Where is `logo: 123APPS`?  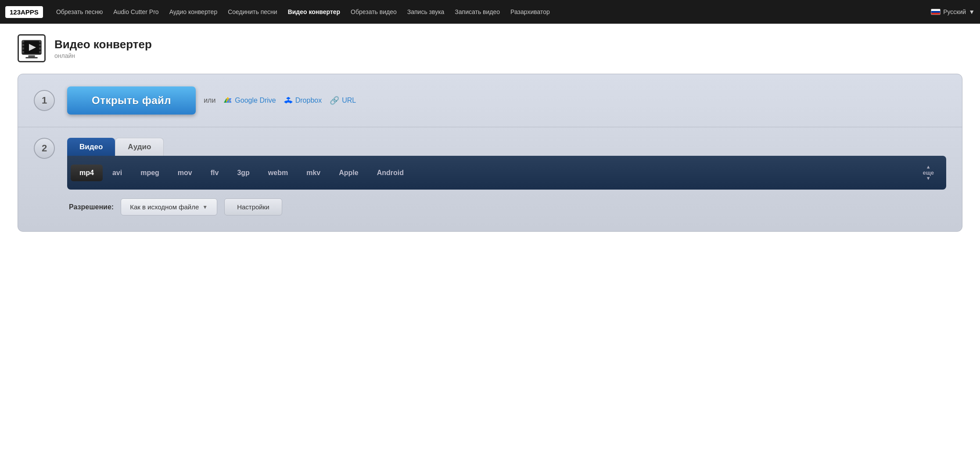
logo: 123APPS is located at coordinates (24, 12).